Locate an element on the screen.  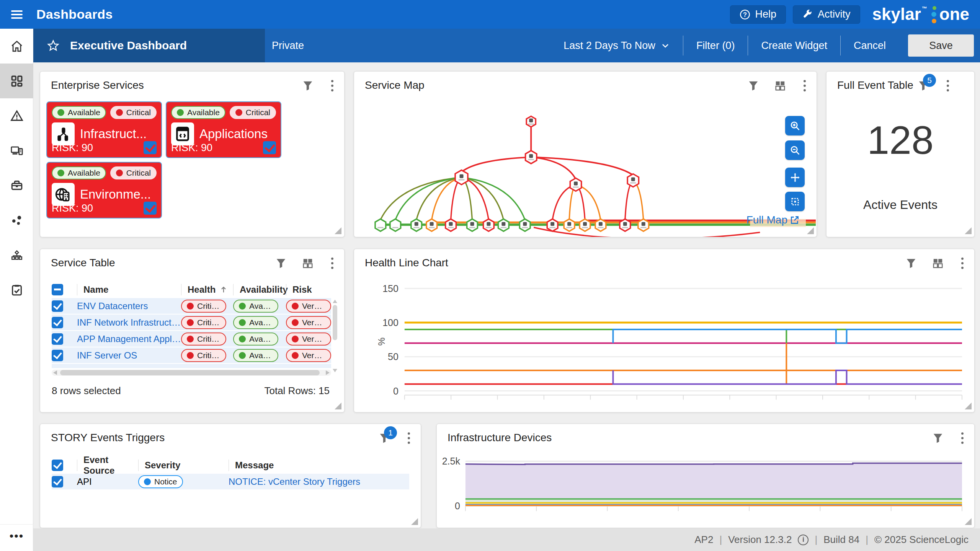
service-name-link: INF Network Infrastructure is located at coordinates (129, 323).